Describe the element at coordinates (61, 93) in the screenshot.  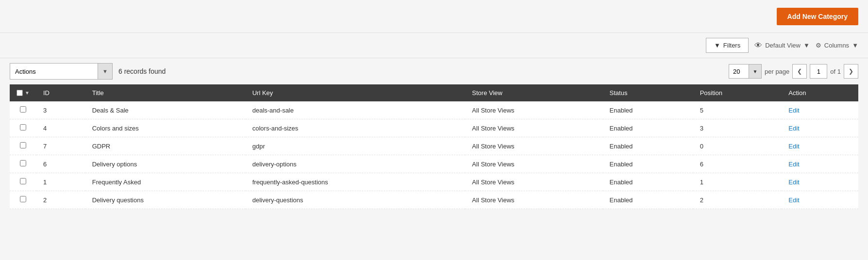
I see `col-header-id: ID` at that location.